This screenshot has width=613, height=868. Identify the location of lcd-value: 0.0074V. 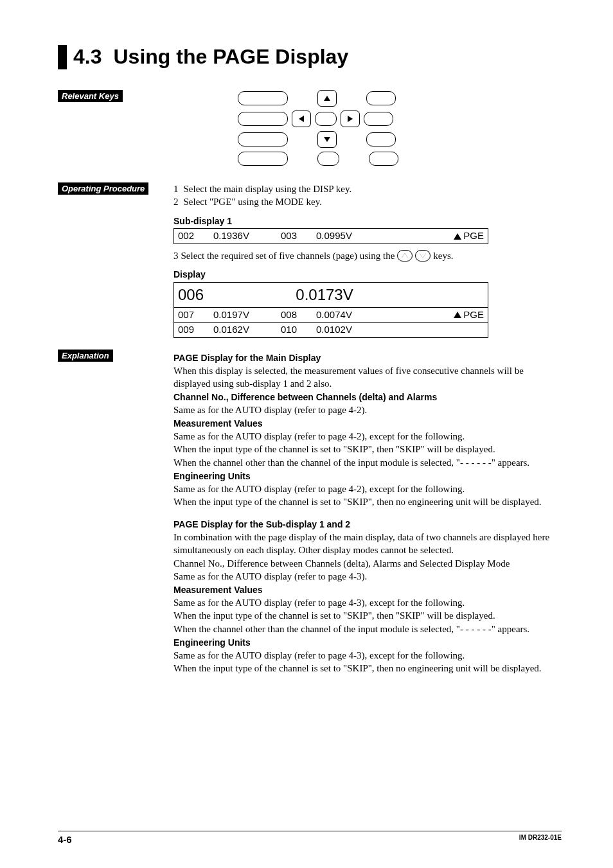
(350, 315).